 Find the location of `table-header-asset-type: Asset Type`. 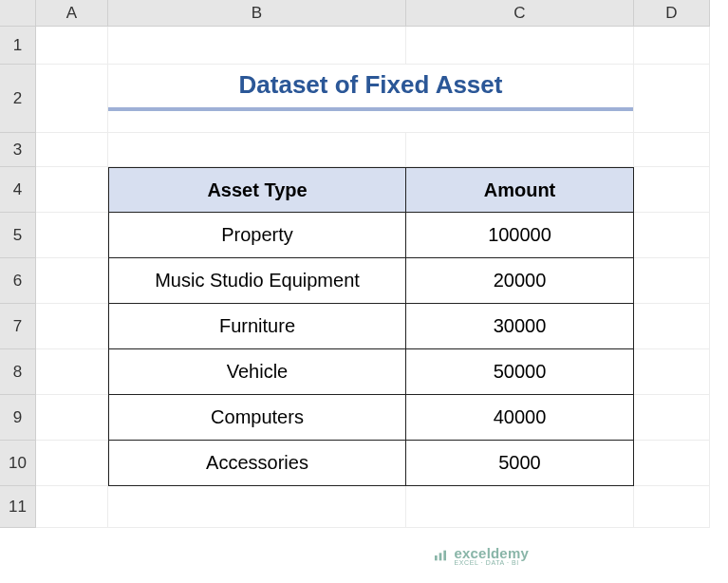

table-header-asset-type: Asset Type is located at coordinates (257, 190).